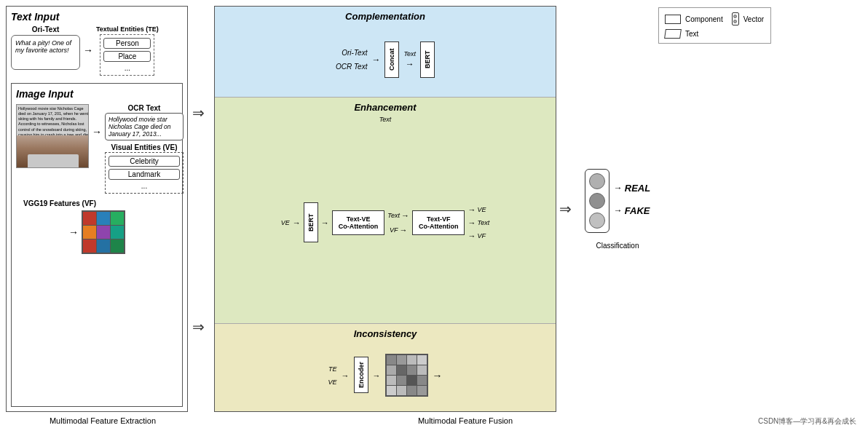 This screenshot has height=436, width=868. What do you see at coordinates (127, 29) in the screenshot?
I see `te-label: Textual Entities (TE)` at bounding box center [127, 29].